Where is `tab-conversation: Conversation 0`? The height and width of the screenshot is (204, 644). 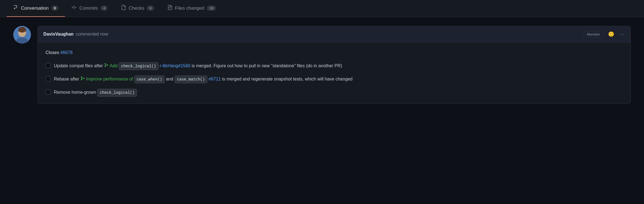 tab-conversation: Conversation 0 is located at coordinates (36, 8).